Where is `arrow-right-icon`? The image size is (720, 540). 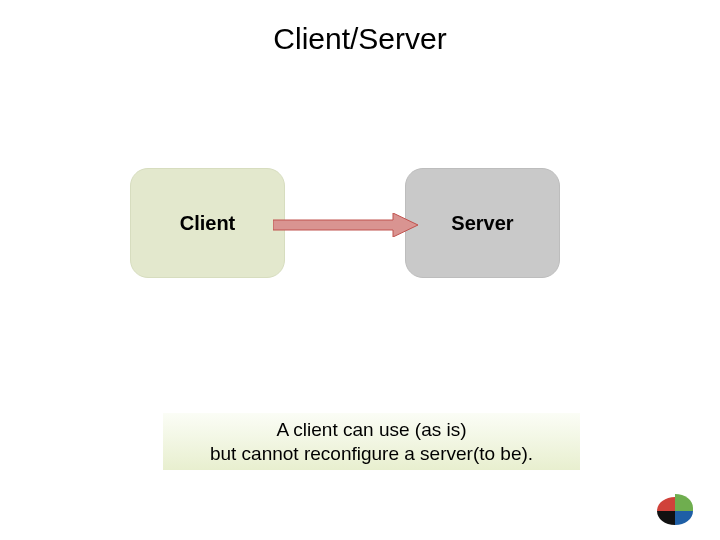
arrow-right-icon is located at coordinates (346, 225).